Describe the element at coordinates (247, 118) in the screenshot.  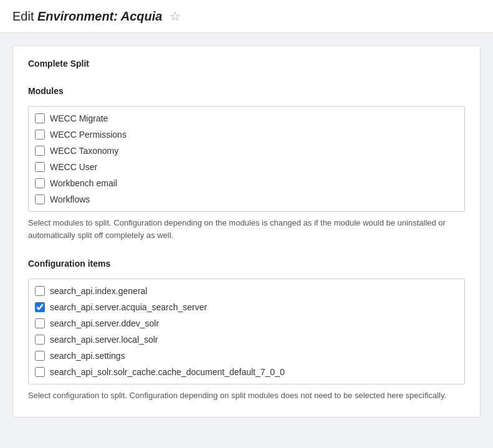
I see `list-item: WECC Migrate` at that location.